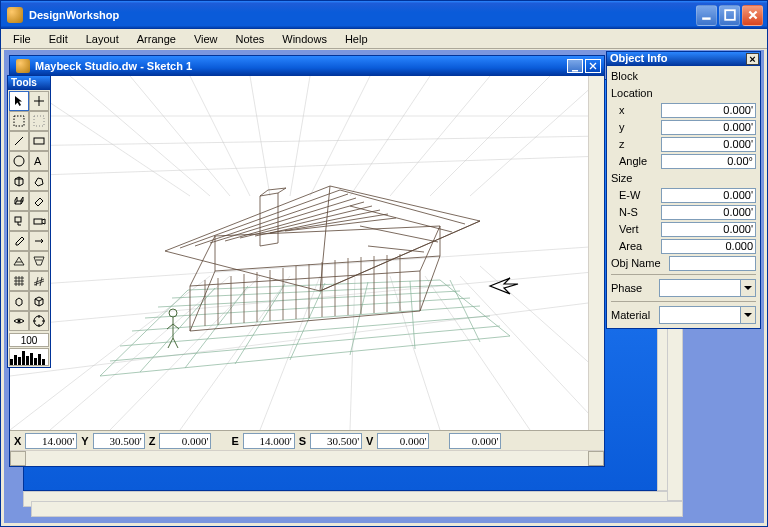 The height and width of the screenshot is (527, 768). What do you see at coordinates (706, 16) in the screenshot?
I see `minimize-button` at bounding box center [706, 16].